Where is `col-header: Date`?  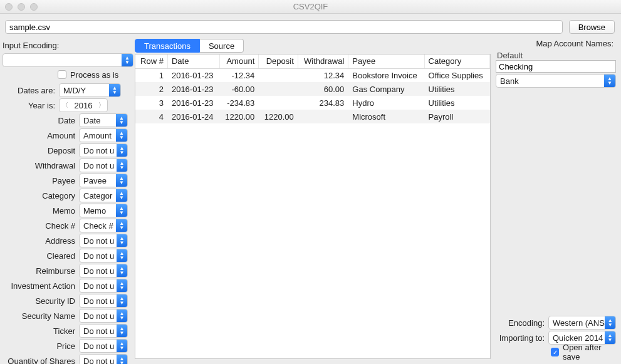
col-header: Date is located at coordinates (193, 61).